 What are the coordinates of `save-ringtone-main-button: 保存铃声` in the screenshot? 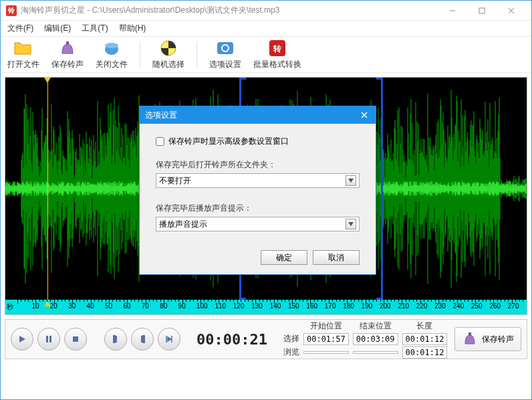 It's located at (488, 339).